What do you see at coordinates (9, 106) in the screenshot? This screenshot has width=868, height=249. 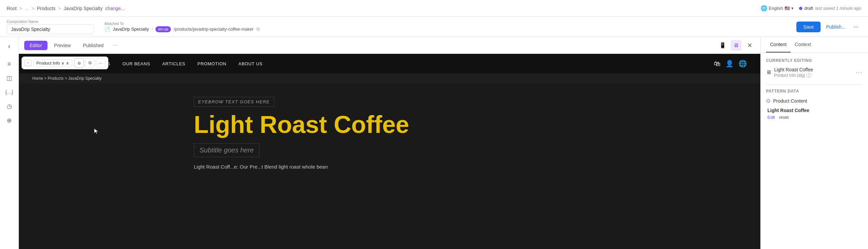 I see `history-icon: ◷` at bounding box center [9, 106].